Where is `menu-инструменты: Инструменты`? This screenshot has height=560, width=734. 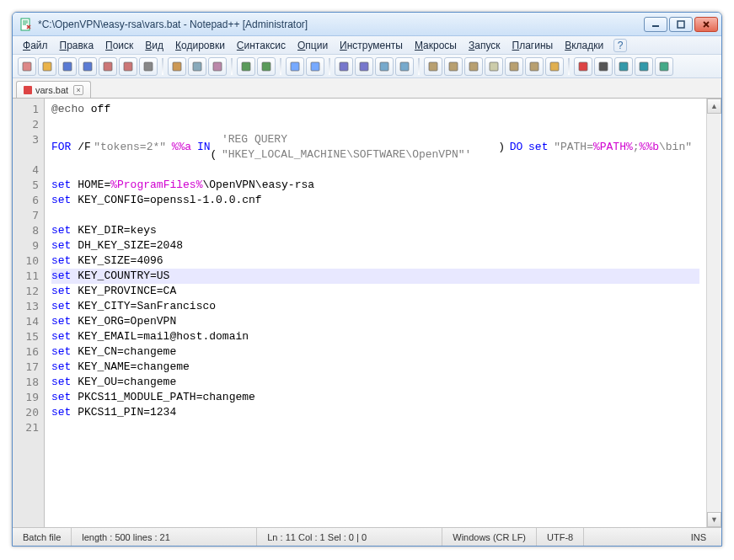 menu-инструменты: Инструменты is located at coordinates (371, 45).